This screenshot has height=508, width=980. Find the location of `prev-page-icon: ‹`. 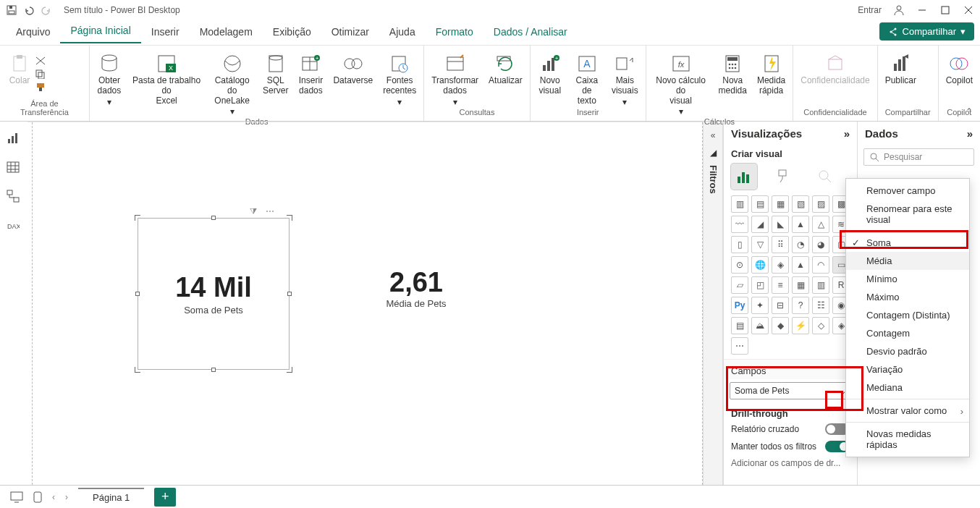

prev-page-icon: ‹ is located at coordinates (54, 497).